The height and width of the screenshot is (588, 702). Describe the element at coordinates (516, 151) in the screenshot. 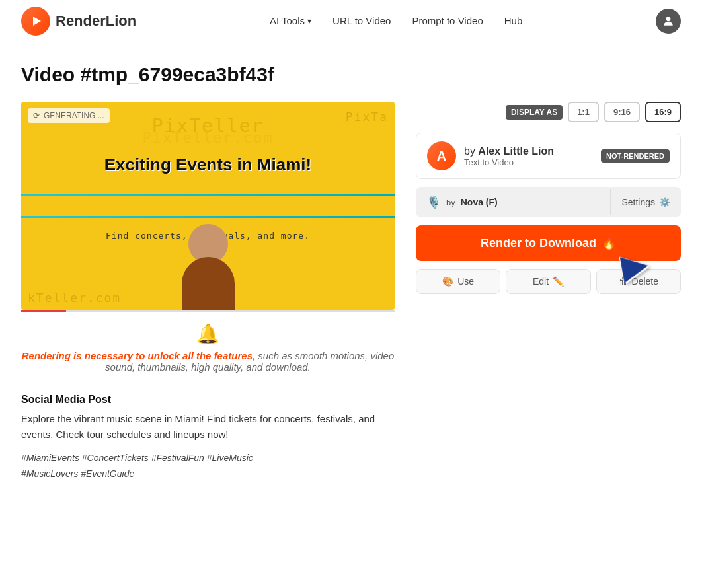

I see `author-name: Alex Little Lion` at that location.